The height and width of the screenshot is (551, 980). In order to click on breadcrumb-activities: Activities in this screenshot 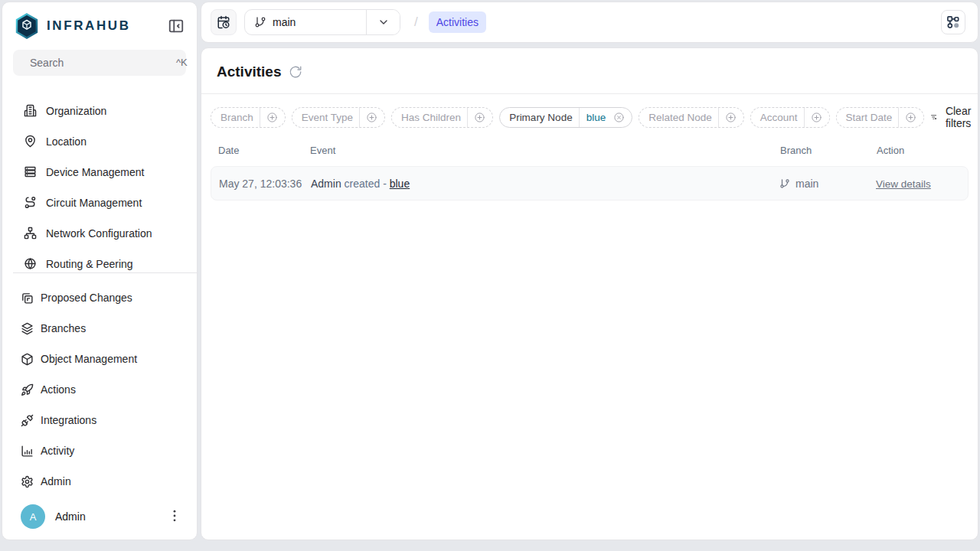, I will do `click(458, 22)`.